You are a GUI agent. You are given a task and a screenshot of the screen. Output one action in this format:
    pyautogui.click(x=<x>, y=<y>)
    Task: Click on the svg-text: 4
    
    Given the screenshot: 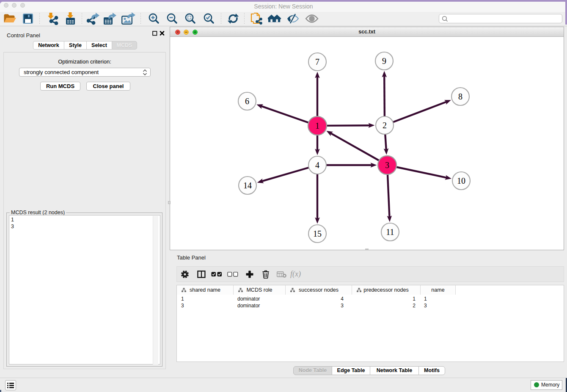 What is the action you would take?
    pyautogui.click(x=317, y=165)
    